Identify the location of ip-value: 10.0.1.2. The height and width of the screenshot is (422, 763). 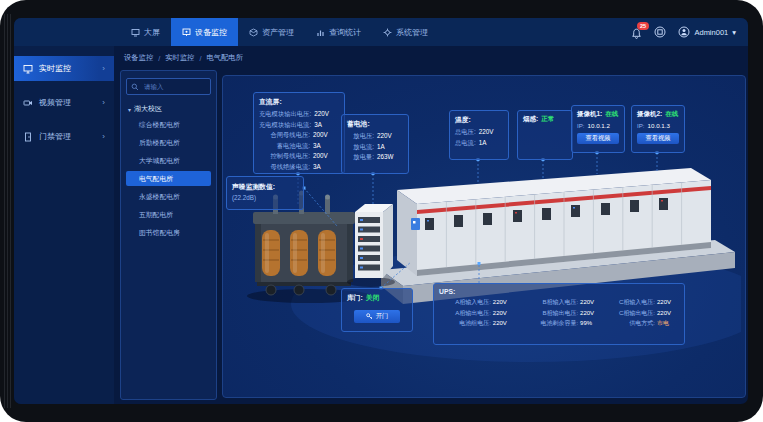
(599, 126).